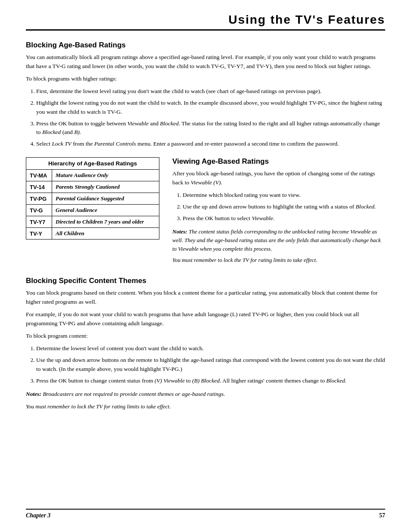 Image resolution: width=411 pixels, height=532 pixels. Describe the element at coordinates (206, 281) in the screenshot. I see `blocking-specific-title: Blocking Specific Content Themes` at that location.